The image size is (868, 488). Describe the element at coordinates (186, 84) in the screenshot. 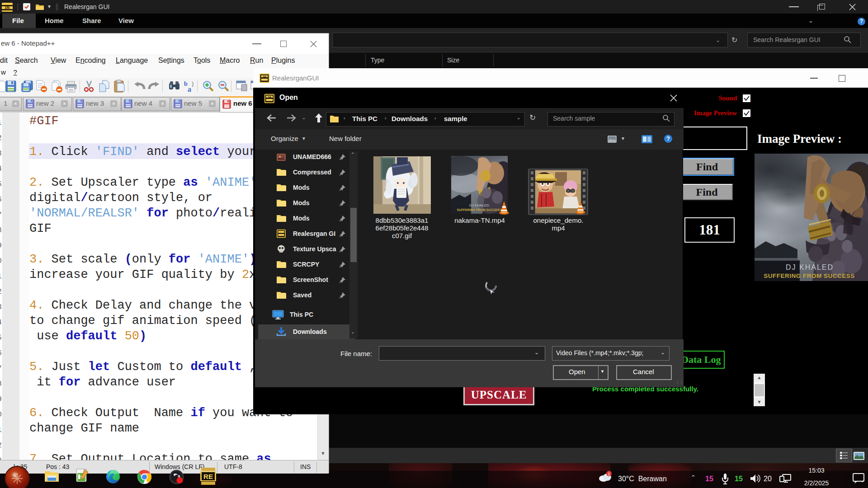

I see `svg-text: b` at that location.